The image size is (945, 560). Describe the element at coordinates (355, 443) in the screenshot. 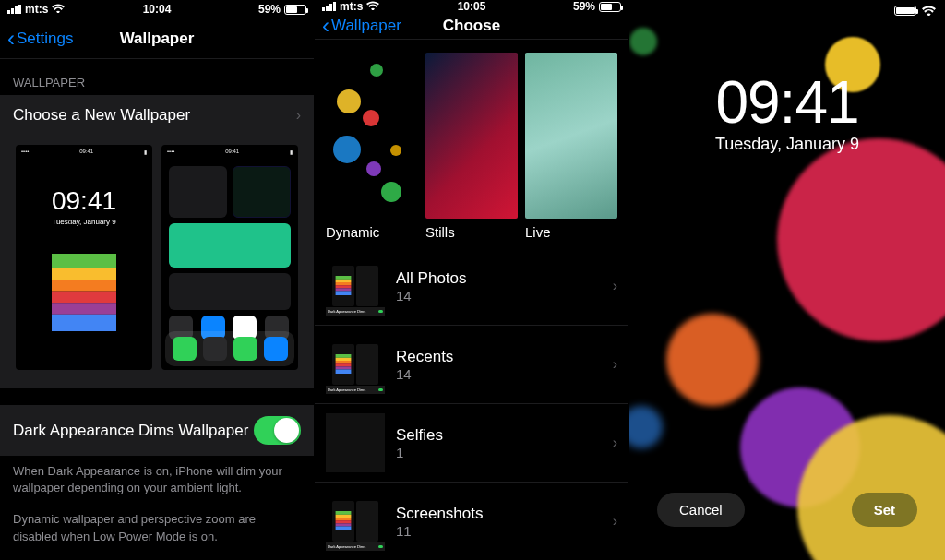

I see `album-thumb` at that location.